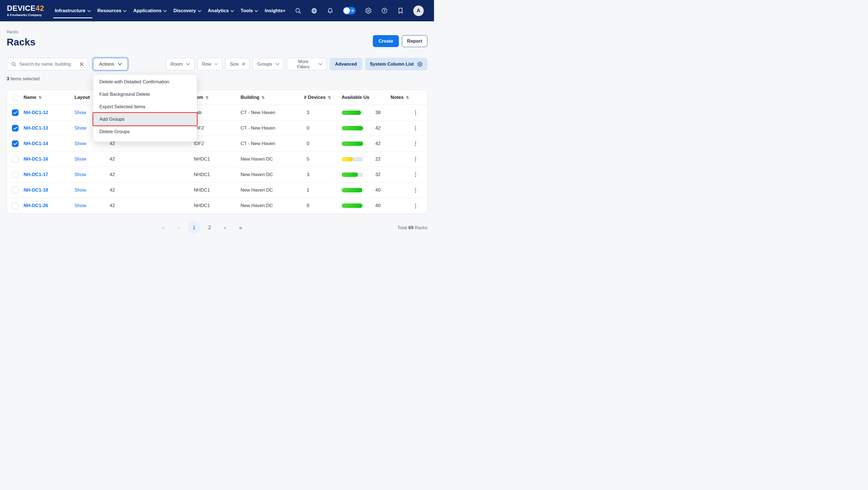 Image resolution: width=868 pixels, height=490 pixels. What do you see at coordinates (150, 11) in the screenshot?
I see `nav-item-applications: Applications` at bounding box center [150, 11].